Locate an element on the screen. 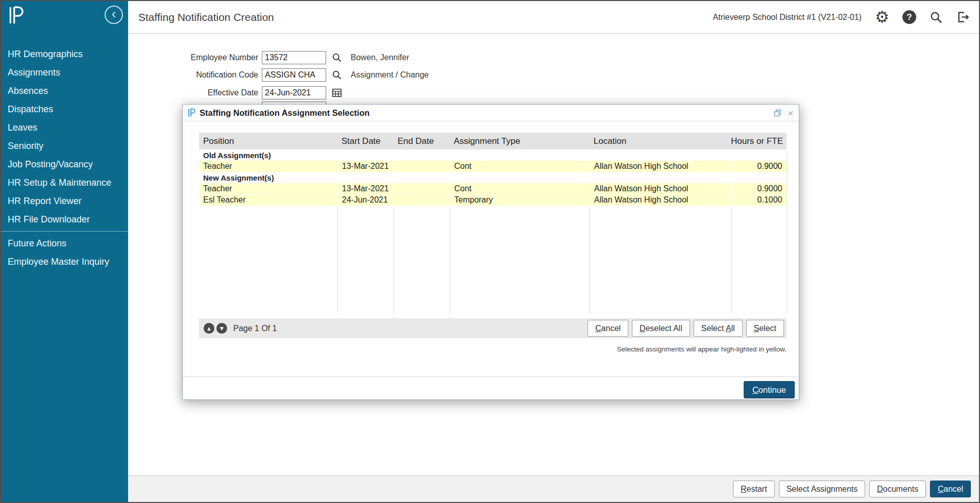  select-button: Select is located at coordinates (765, 329).